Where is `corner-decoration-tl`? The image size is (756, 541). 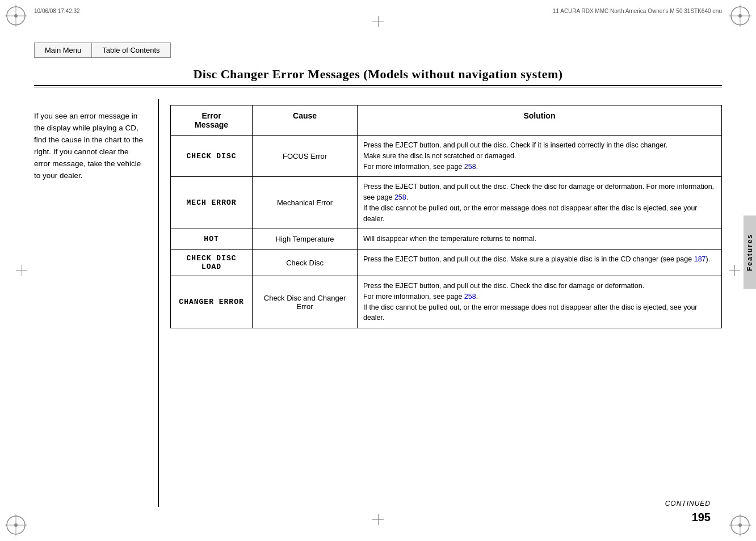
corner-decoration-tl is located at coordinates (16, 16).